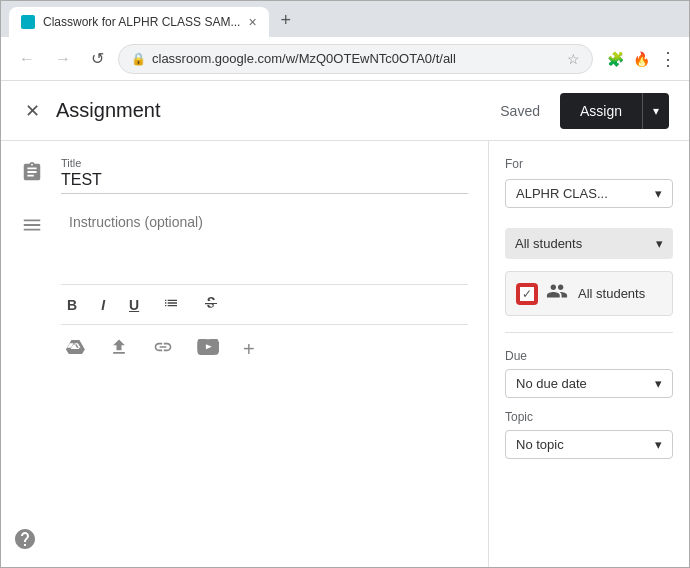 The height and width of the screenshot is (568, 690). Describe the element at coordinates (134, 305) in the screenshot. I see `underline-button: U` at that location.